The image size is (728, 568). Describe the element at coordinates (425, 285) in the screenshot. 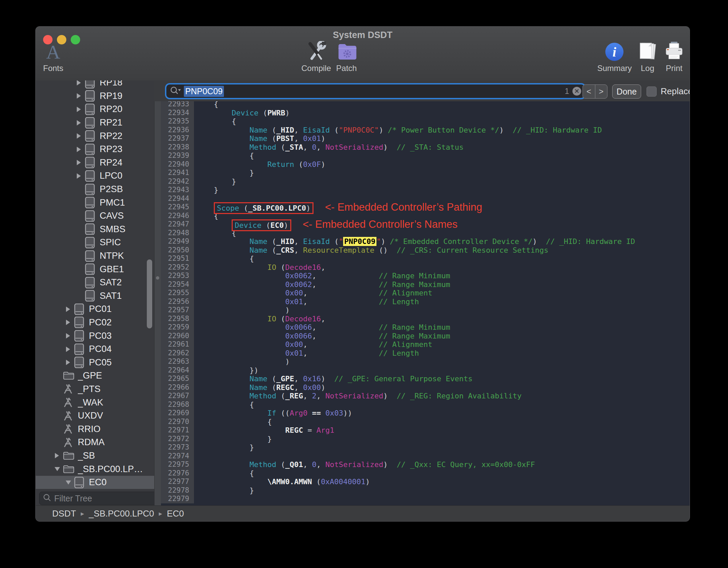

I see `code-line: 22954 0x0062, // Range Maximum` at that location.